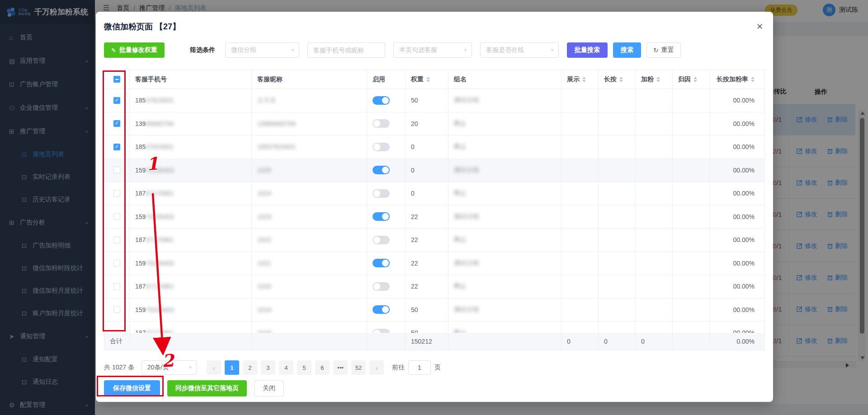 The image size is (868, 415). What do you see at coordinates (434, 388) in the screenshot?
I see `dialog-footer: 保存微信设置 同步微信至其它落地页 关闭` at bounding box center [434, 388].